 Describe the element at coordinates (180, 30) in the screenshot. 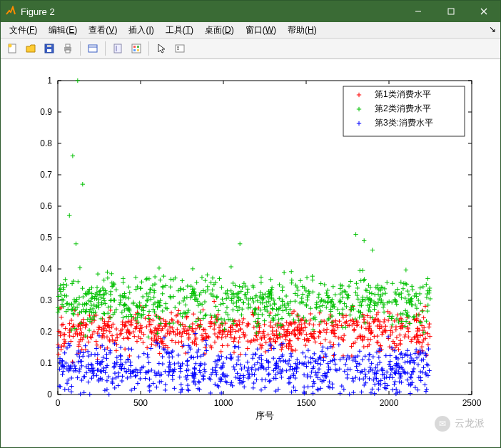

I see `menu-tools: 工具(T)` at that location.